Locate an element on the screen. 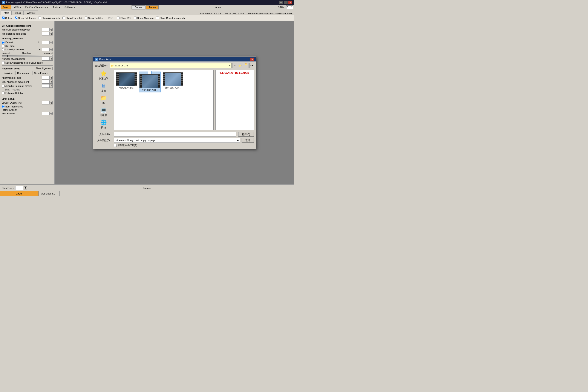  file-item-1: 2021-08-17-09... is located at coordinates (126, 82).